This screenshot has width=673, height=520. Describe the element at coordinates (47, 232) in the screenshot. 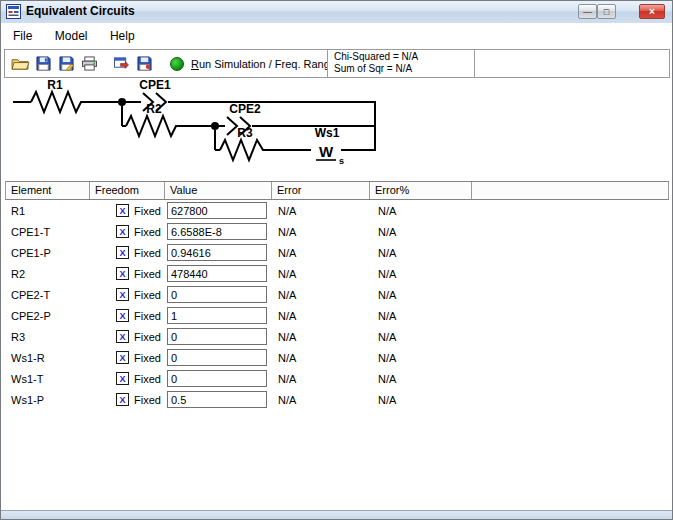

I see `element-label: CPE1-T` at that location.